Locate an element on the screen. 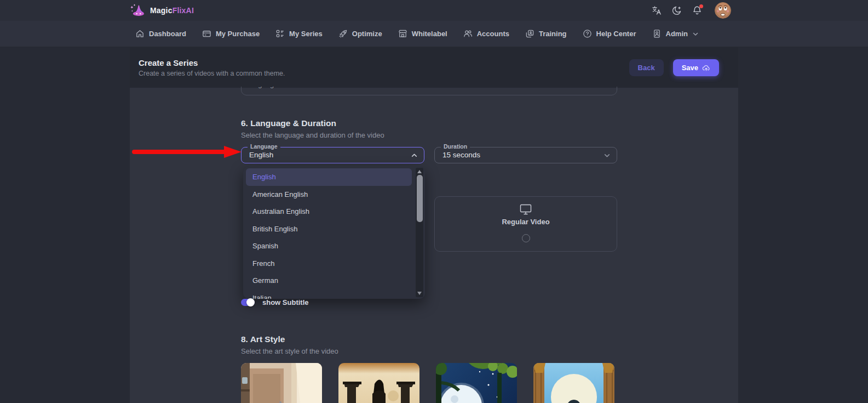 The height and width of the screenshot is (403, 868). nav-my-series: My Series is located at coordinates (299, 34).